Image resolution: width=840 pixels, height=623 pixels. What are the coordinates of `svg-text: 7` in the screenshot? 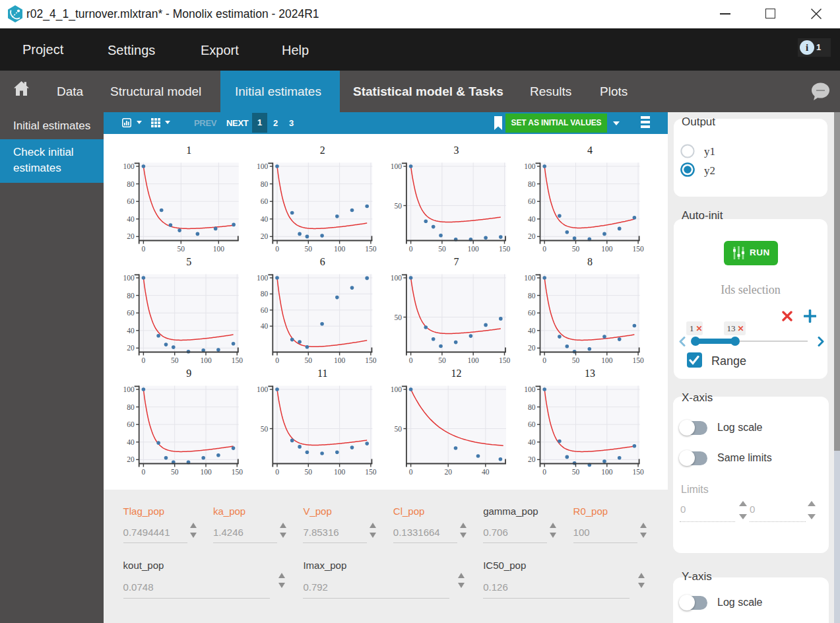 It's located at (456, 261).